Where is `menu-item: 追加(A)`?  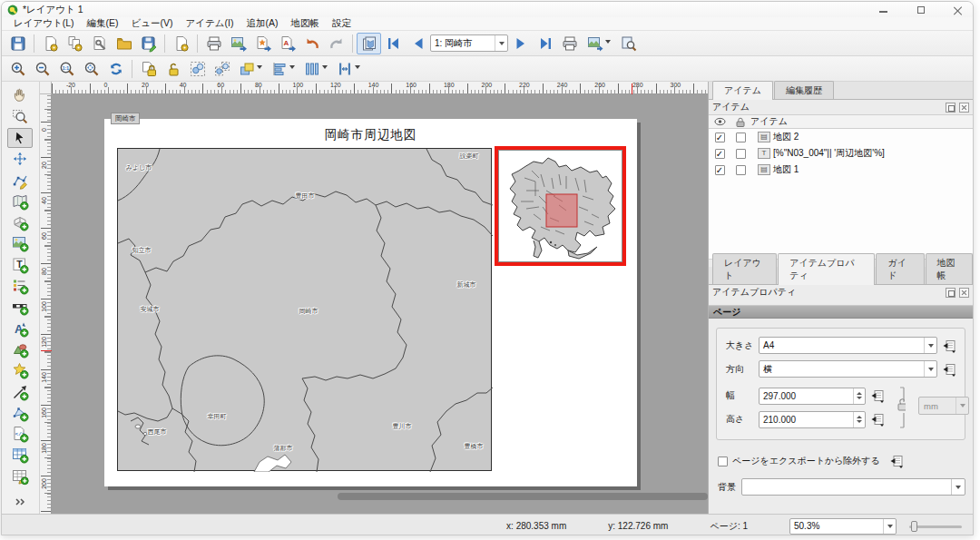
menu-item: 追加(A) is located at coordinates (261, 24).